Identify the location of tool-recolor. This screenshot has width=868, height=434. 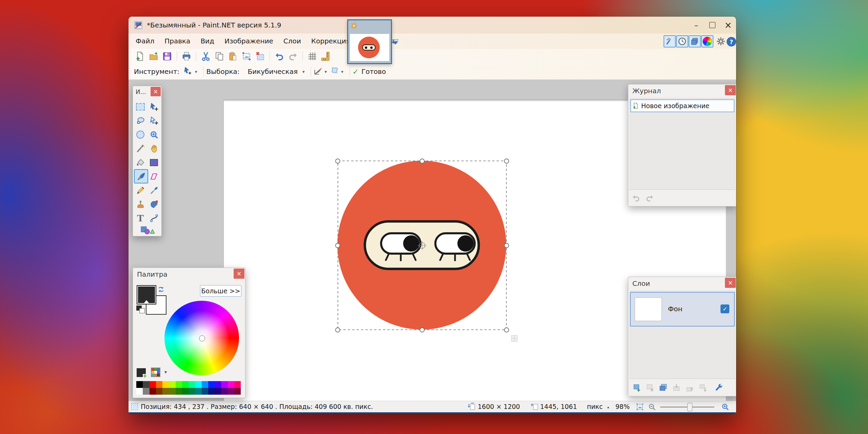
(154, 204).